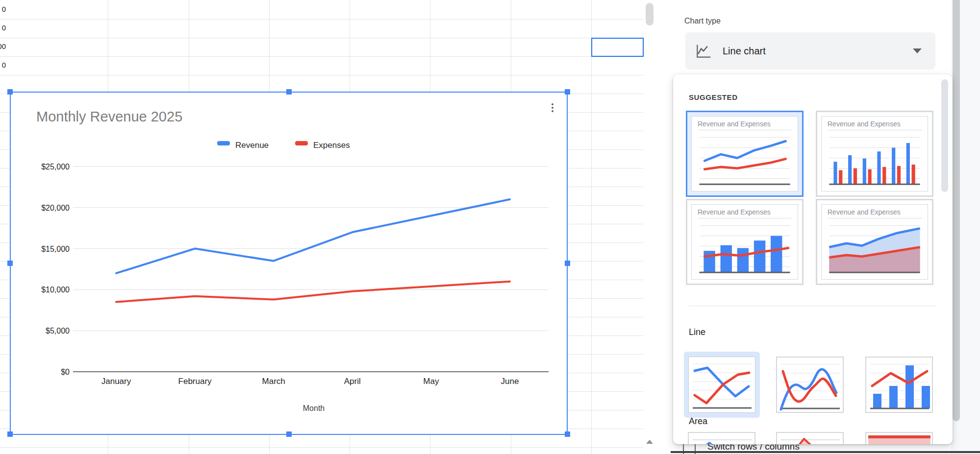 The image size is (980, 454). What do you see at coordinates (956, 211) in the screenshot?
I see `panel-scrollbar-thumb` at bounding box center [956, 211].